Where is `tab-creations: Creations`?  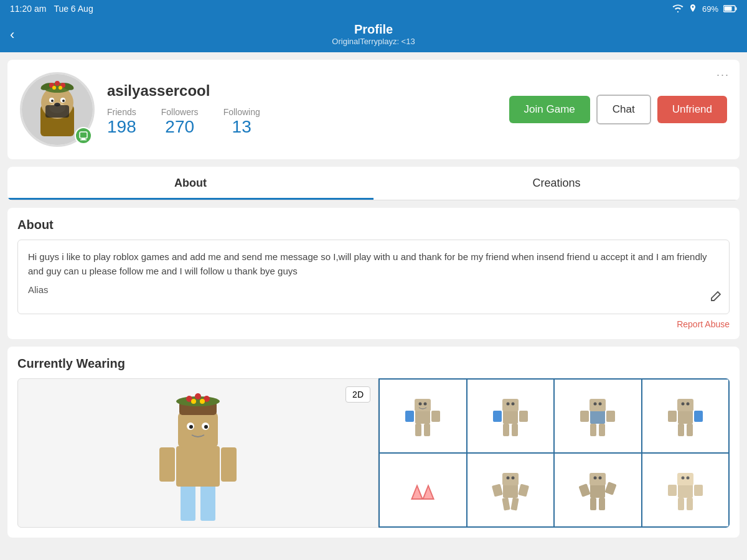
tab-creations: Creations is located at coordinates (557, 183).